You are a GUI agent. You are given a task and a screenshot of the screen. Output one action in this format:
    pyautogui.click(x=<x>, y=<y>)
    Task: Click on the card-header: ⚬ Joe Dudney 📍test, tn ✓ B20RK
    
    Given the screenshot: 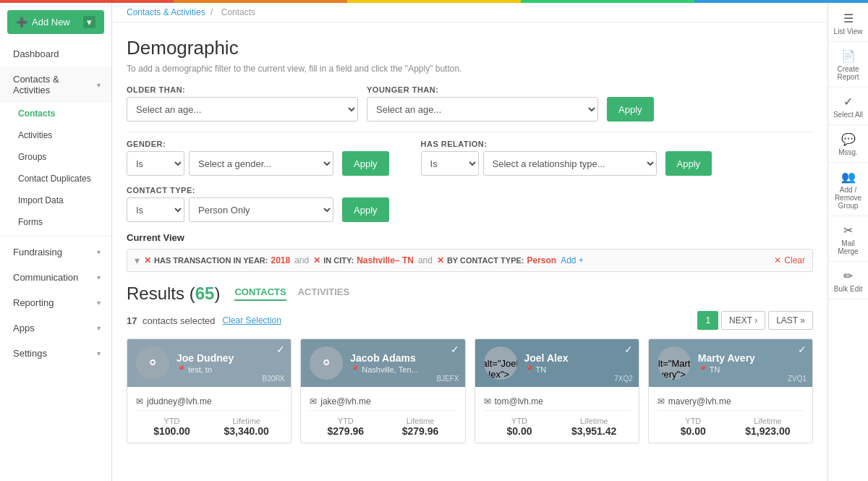 What is the action you would take?
    pyautogui.click(x=209, y=363)
    